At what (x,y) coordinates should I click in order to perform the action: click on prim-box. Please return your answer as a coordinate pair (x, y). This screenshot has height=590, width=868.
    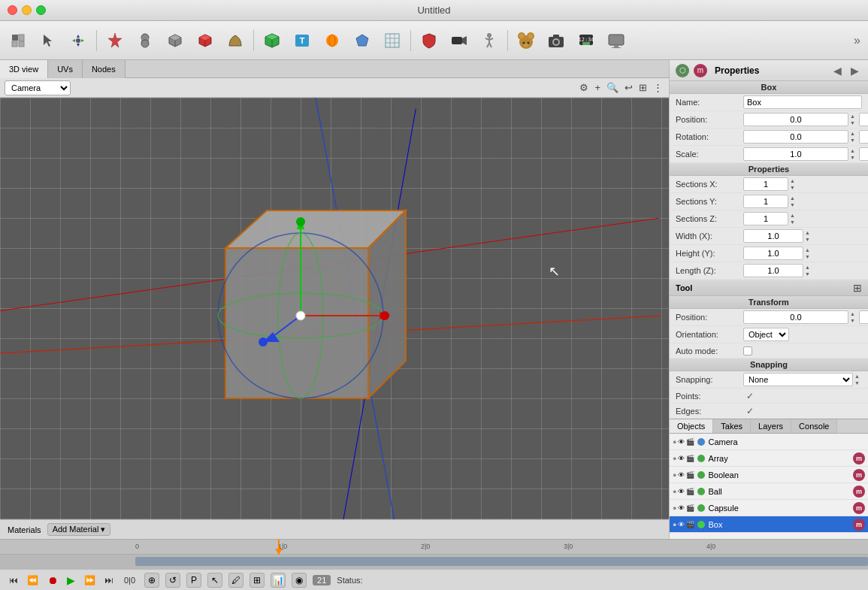
    Looking at the image, I should click on (272, 41).